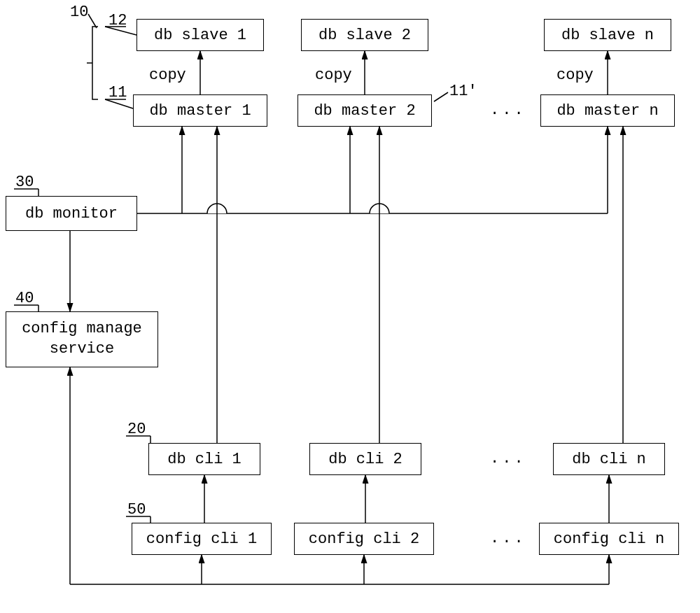 This screenshot has width=700, height=613. What do you see at coordinates (118, 21) in the screenshot?
I see `ref-12: 12` at bounding box center [118, 21].